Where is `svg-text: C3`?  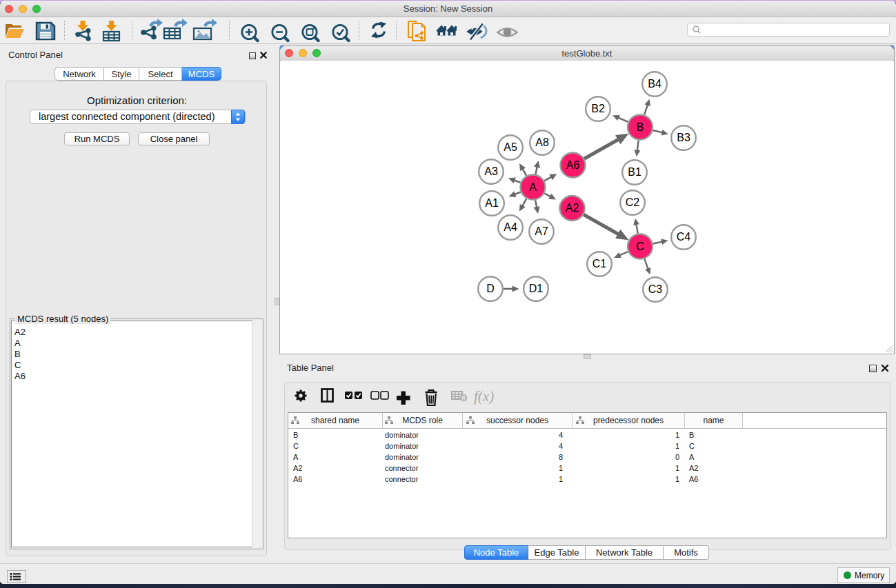 svg-text: C3 is located at coordinates (655, 290).